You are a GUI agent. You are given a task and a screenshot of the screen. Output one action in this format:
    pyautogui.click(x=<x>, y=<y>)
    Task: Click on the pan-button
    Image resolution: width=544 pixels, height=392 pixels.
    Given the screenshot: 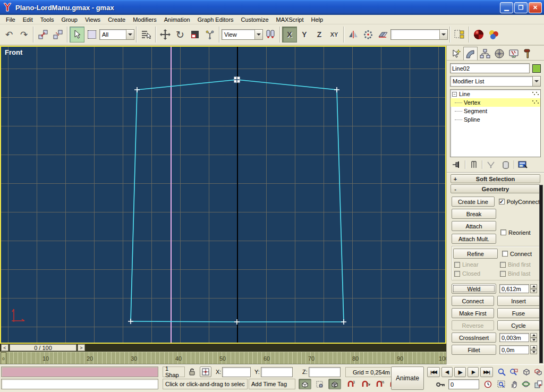 What is the action you would take?
    pyautogui.click(x=514, y=385)
    